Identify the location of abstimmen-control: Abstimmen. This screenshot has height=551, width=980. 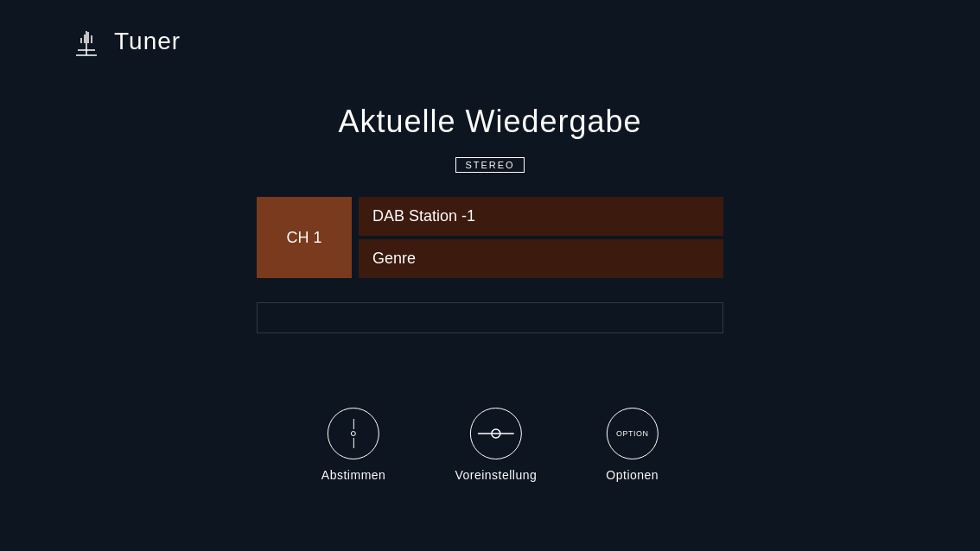
(354, 445).